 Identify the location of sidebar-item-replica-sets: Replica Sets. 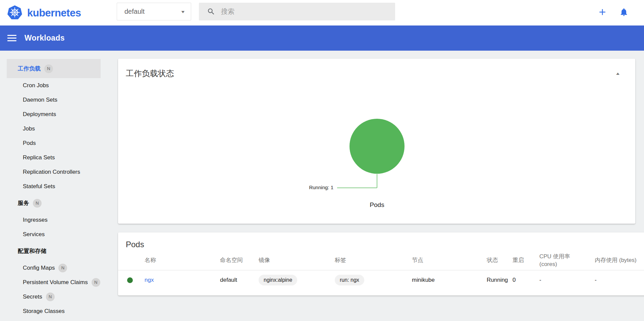
(54, 158).